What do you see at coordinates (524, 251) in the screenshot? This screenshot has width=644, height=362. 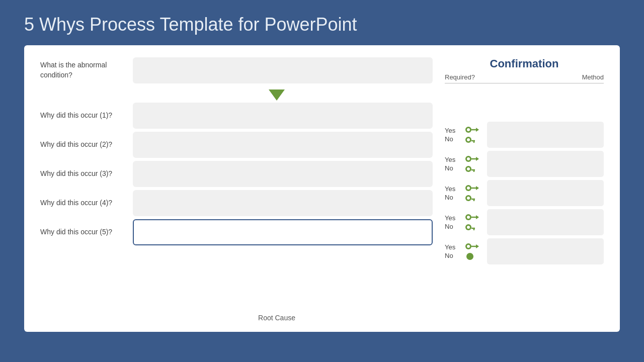 I see `conf-row-5: Yes No` at bounding box center [524, 251].